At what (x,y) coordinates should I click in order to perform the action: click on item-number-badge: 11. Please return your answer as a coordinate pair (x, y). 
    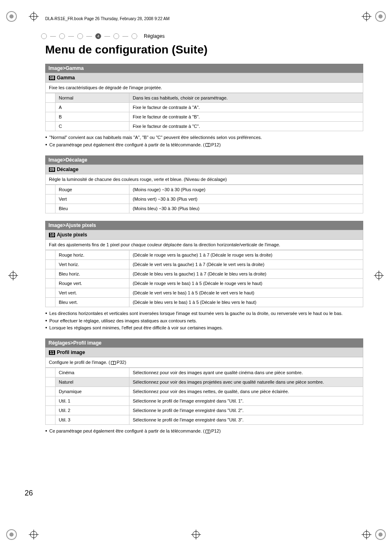
    Looking at the image, I should click on (52, 353).